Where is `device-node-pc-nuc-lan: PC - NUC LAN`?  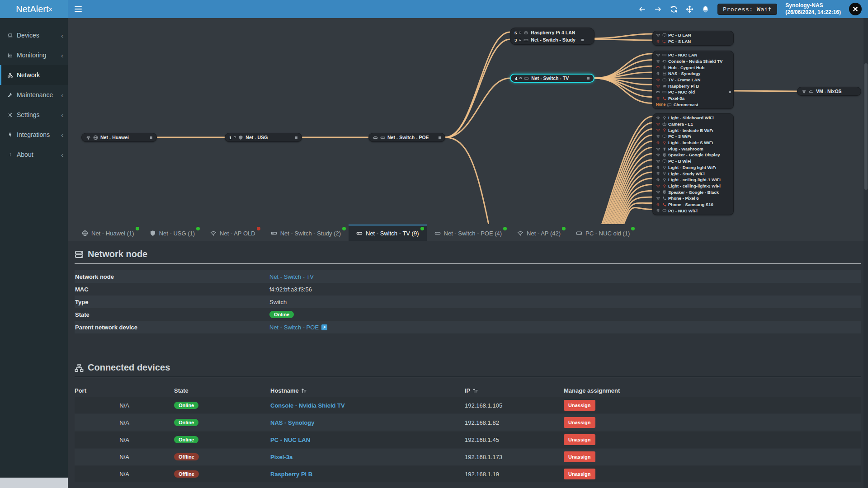
device-node-pc-nuc-lan: PC - NUC LAN is located at coordinates (693, 55).